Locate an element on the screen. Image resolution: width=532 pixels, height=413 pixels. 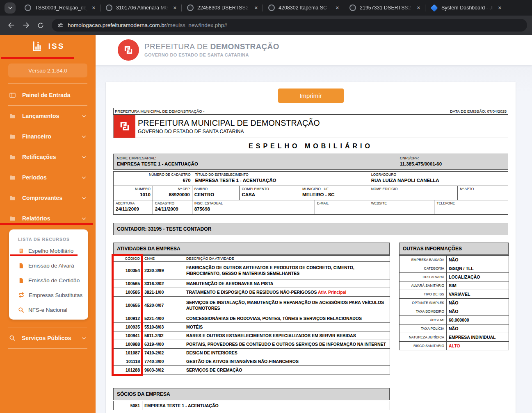
submenu-item-emissao-de-certidao: Emissão de Certidão is located at coordinates (53, 280).